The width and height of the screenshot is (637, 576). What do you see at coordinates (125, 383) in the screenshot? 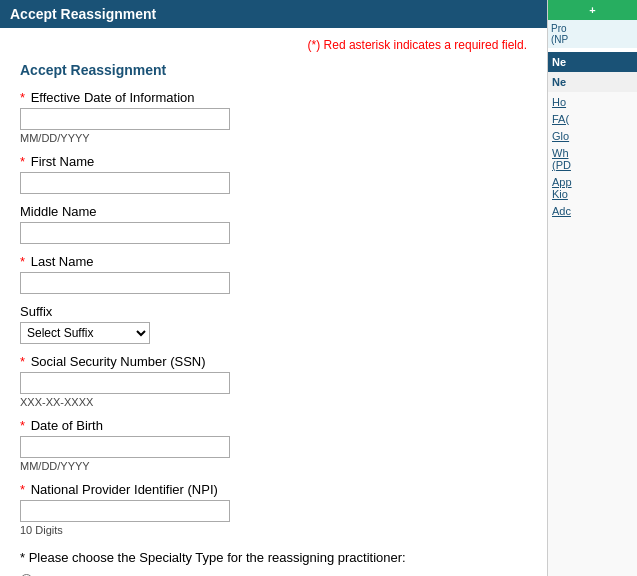
I see `ssn-input` at bounding box center [125, 383].